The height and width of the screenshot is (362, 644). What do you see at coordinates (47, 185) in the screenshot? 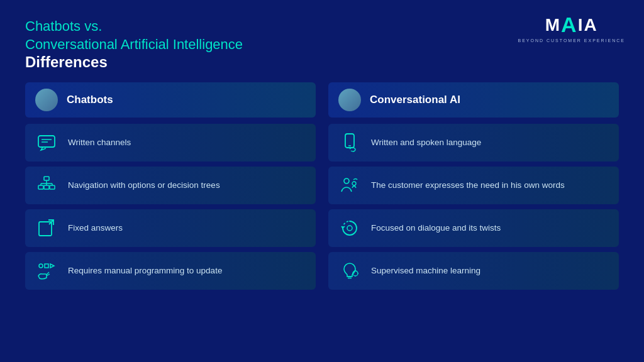
I see `tree-icon` at bounding box center [47, 185].